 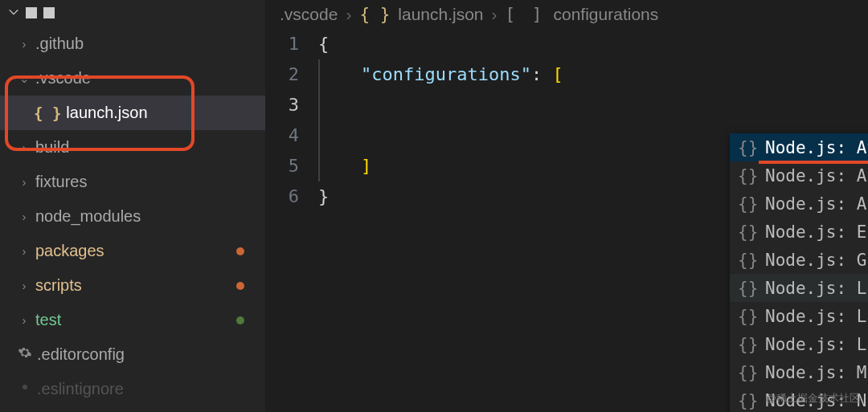 What do you see at coordinates (567, 14) in the screenshot?
I see `breadcrumb: .vscode › { } launch.json › [ ] configur…` at bounding box center [567, 14].